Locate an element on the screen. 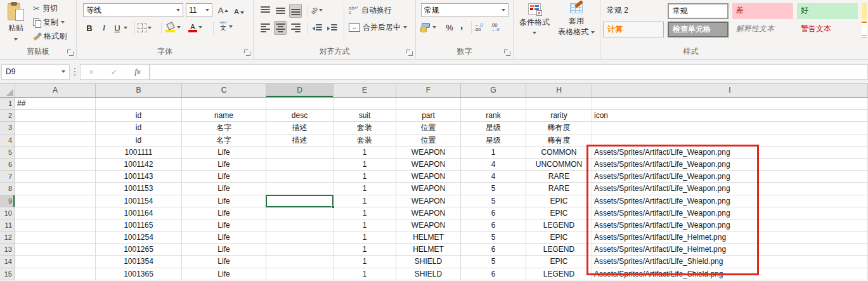  cell-E13: 1 is located at coordinates (365, 250).